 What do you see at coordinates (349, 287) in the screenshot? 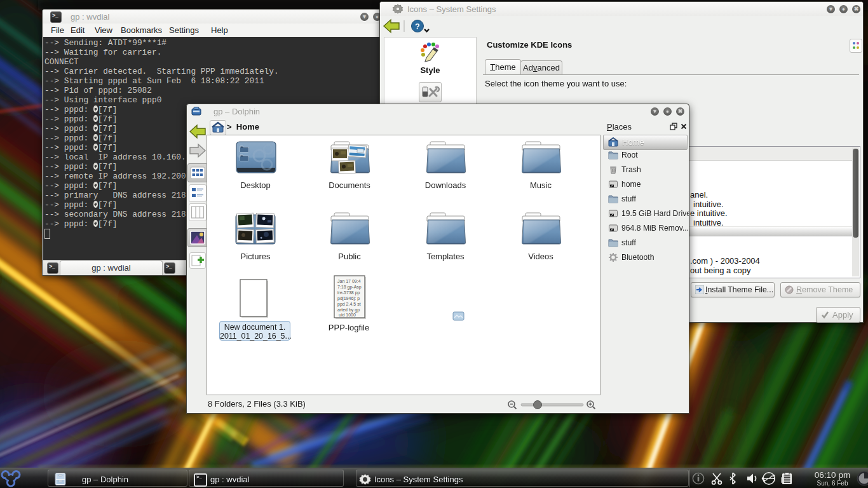
I see `svg-text: 7:18 gp-Asp` at bounding box center [349, 287].